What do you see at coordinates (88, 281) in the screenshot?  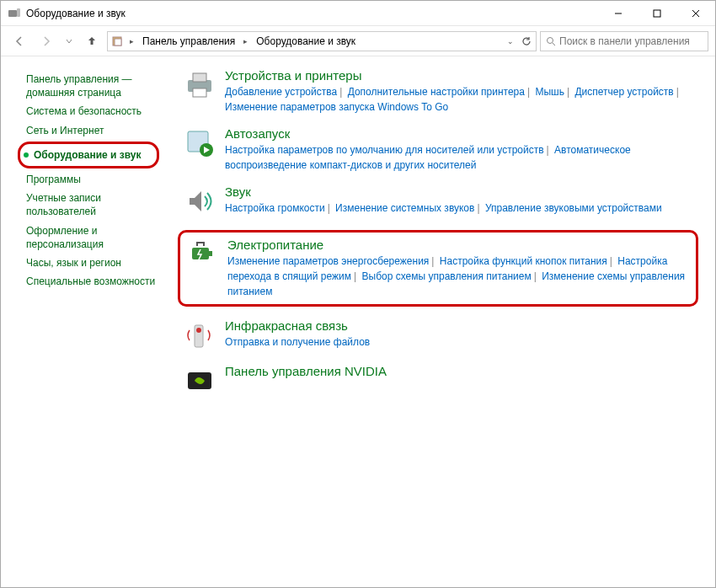 I see `sidebar-item-ease: Специальные возможности` at bounding box center [88, 281].